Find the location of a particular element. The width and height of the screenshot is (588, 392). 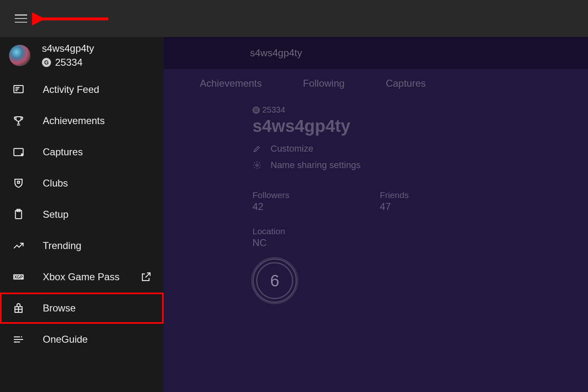

customize-button: Customize is located at coordinates (420, 149).